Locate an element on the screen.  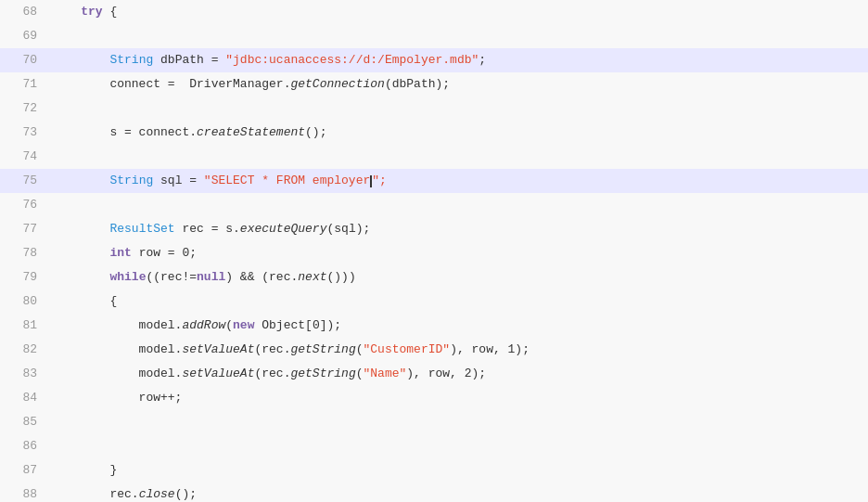
line-content: } is located at coordinates (456, 470).